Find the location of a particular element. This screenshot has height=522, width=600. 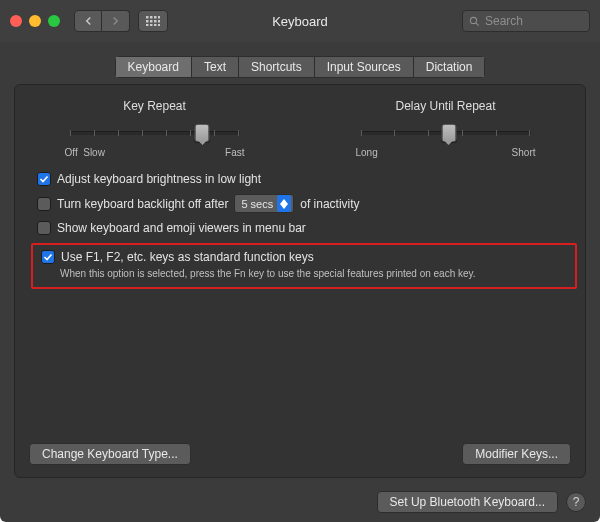

delay-label: Delay Until Repeat is located at coordinates (445, 106).